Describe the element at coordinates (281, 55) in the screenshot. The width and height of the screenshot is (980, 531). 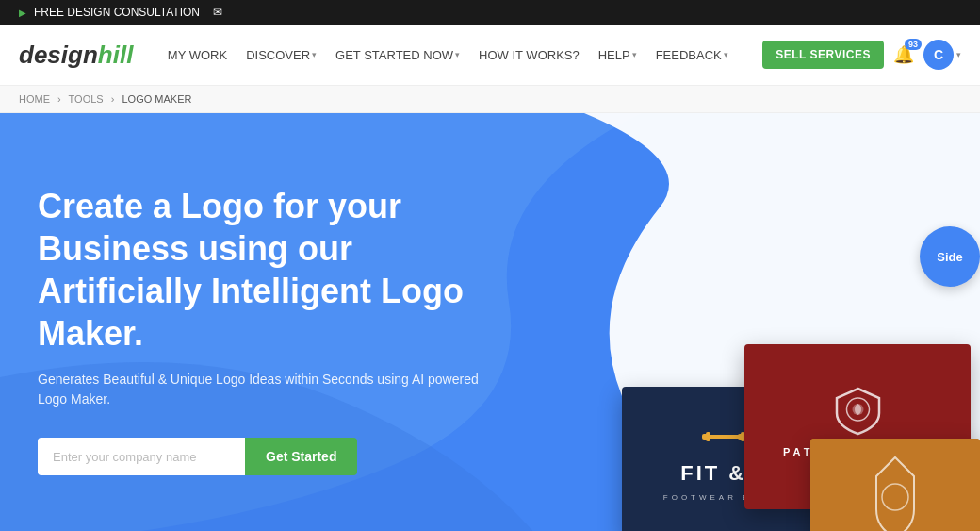
I see `nav-discover: DISCOVER ▾` at that location.